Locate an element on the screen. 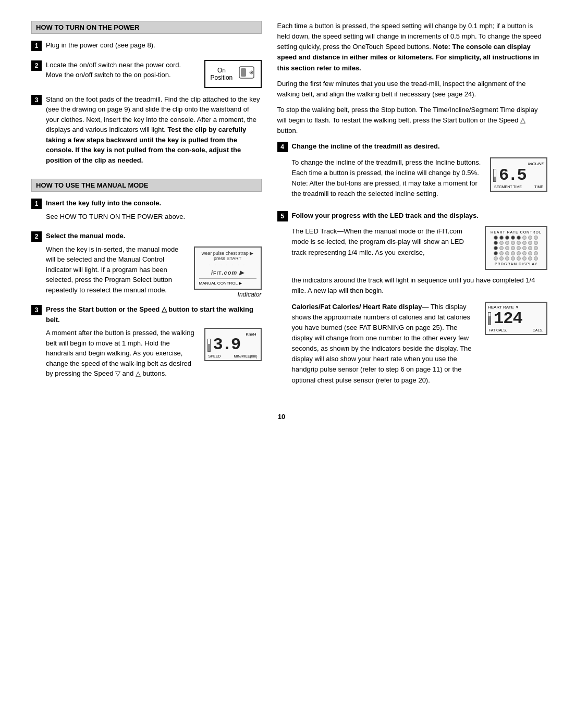 The height and width of the screenshot is (728, 563). step-1-content: Plug in the power cord (see page 8). is located at coordinates (154, 47).